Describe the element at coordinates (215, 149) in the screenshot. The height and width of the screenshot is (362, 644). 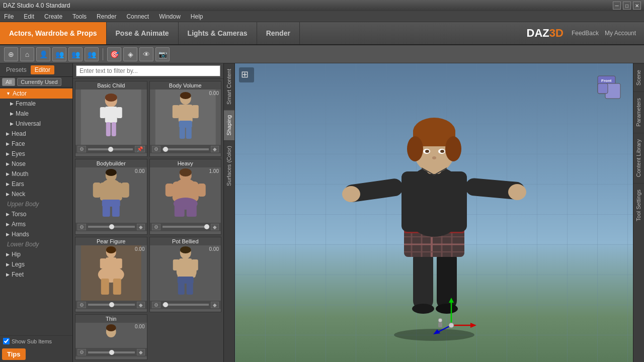
I see `card-pin-body-volume: ◆` at that location.